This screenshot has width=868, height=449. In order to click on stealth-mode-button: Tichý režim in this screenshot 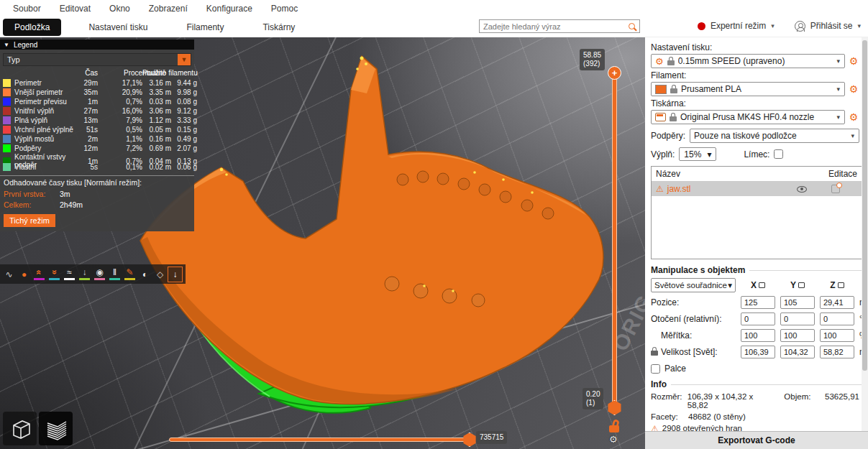, I will do `click(29, 221)`.